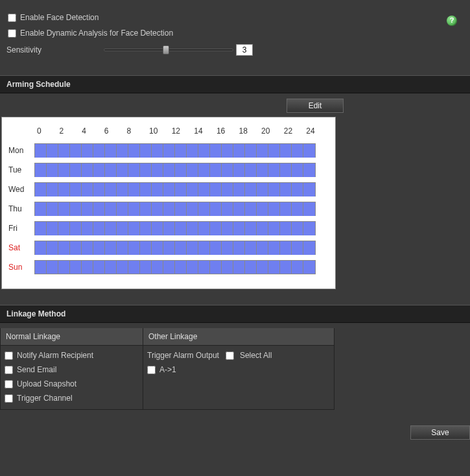 This screenshot has width=470, height=476. Describe the element at coordinates (36, 370) in the screenshot. I see `linkage-label: Send Email` at that location.